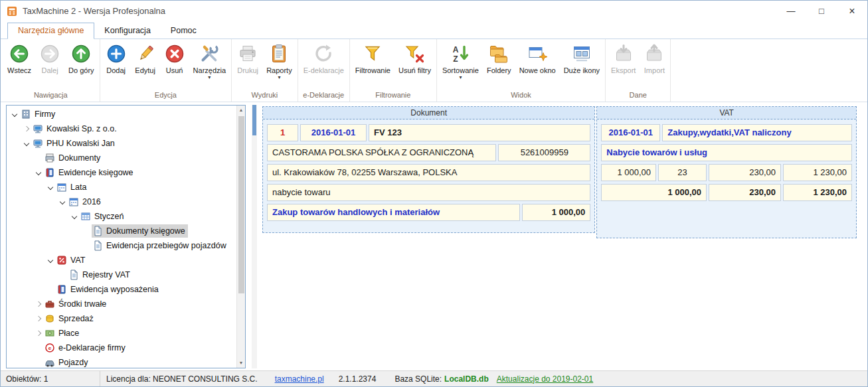 Image resolution: width=868 pixels, height=387 pixels. I want to click on vat-date-cell: 2016-01-01, so click(631, 133).